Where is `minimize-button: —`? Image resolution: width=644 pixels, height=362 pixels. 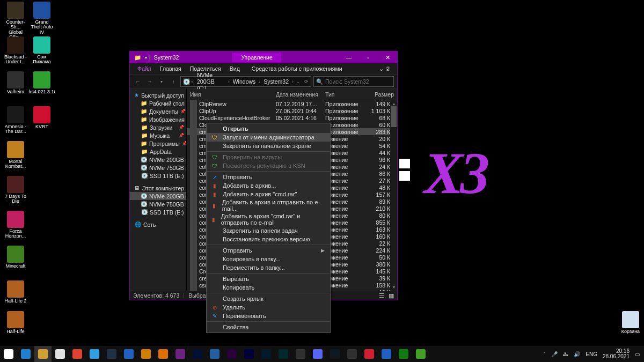
minimize-button: — is located at coordinates (349, 57).